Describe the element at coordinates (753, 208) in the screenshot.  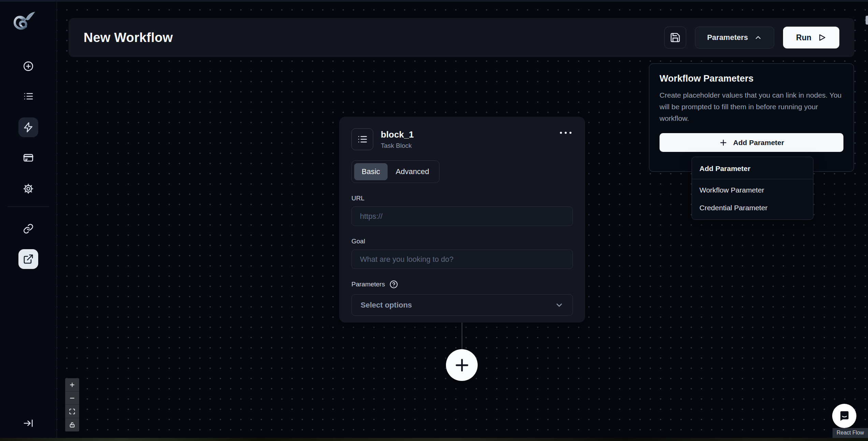
I see `menu-item-credential-parameter: Credential Parameter` at that location.